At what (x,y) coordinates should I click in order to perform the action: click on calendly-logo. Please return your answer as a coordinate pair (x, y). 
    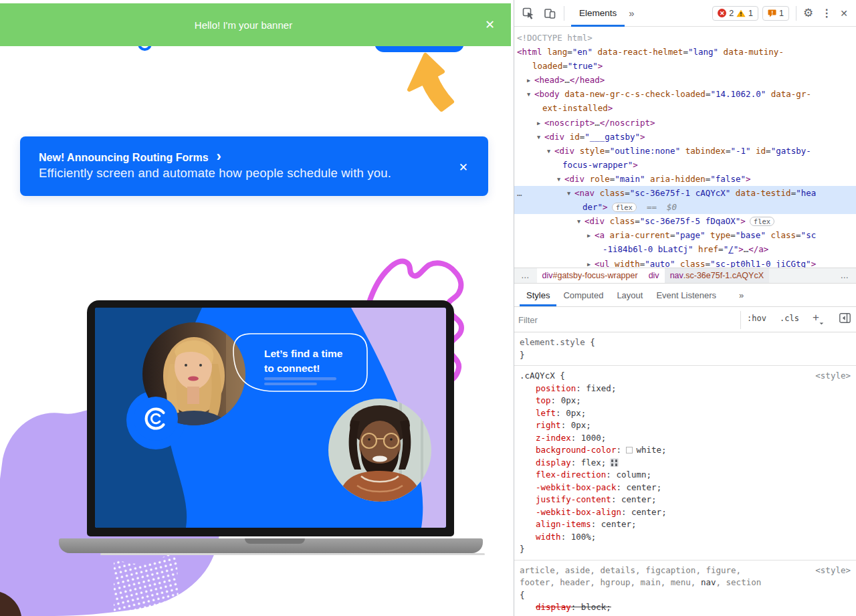
    Looking at the image, I should click on (156, 419).